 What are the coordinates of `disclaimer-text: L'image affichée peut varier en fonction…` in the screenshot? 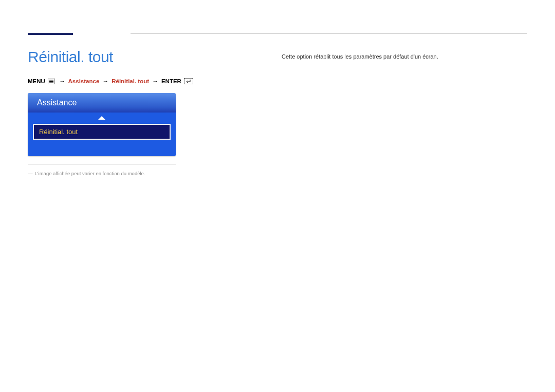 It's located at (90, 174).